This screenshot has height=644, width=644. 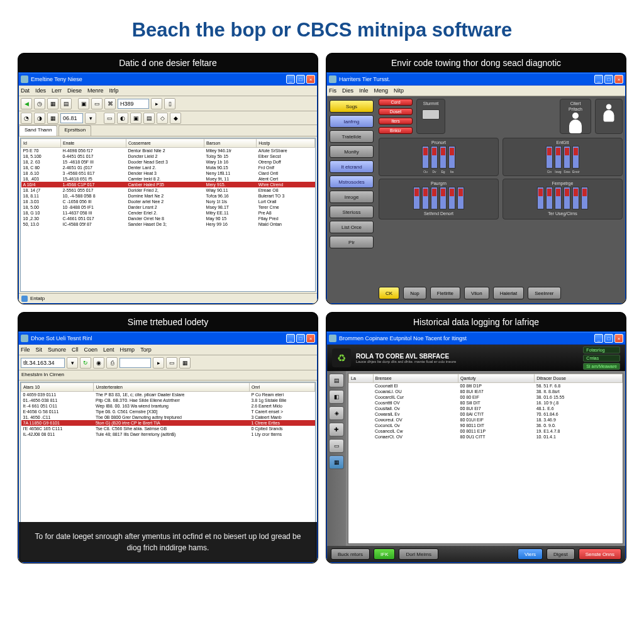 I want to click on table-row: Cousitall. Ov00 8UI EI748.1. E.6, so click(x=486, y=409).